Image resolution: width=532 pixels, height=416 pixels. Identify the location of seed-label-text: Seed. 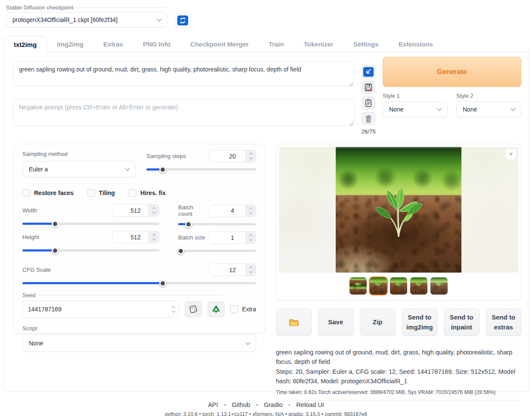
(29, 295).